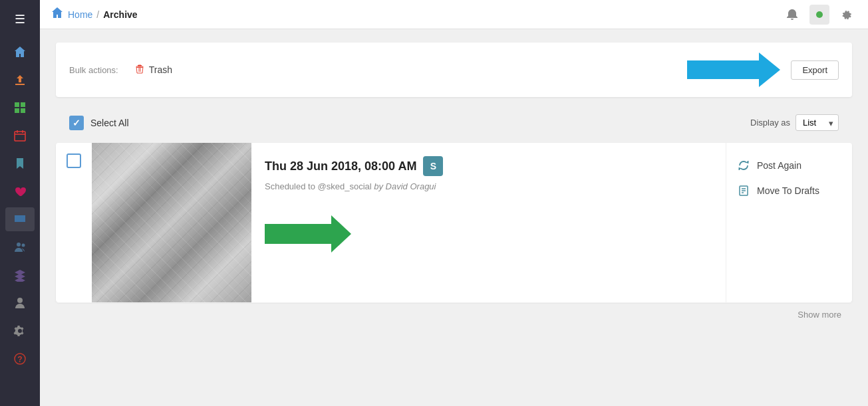 This screenshot has width=868, height=406. Describe the element at coordinates (110, 123) in the screenshot. I see `select-all-label: Select All` at that location.